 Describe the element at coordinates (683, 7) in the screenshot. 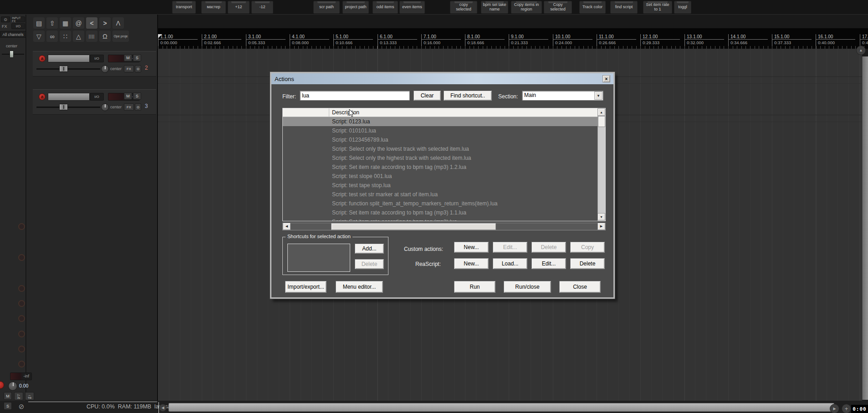

I see `toolbar-button: toggl` at that location.